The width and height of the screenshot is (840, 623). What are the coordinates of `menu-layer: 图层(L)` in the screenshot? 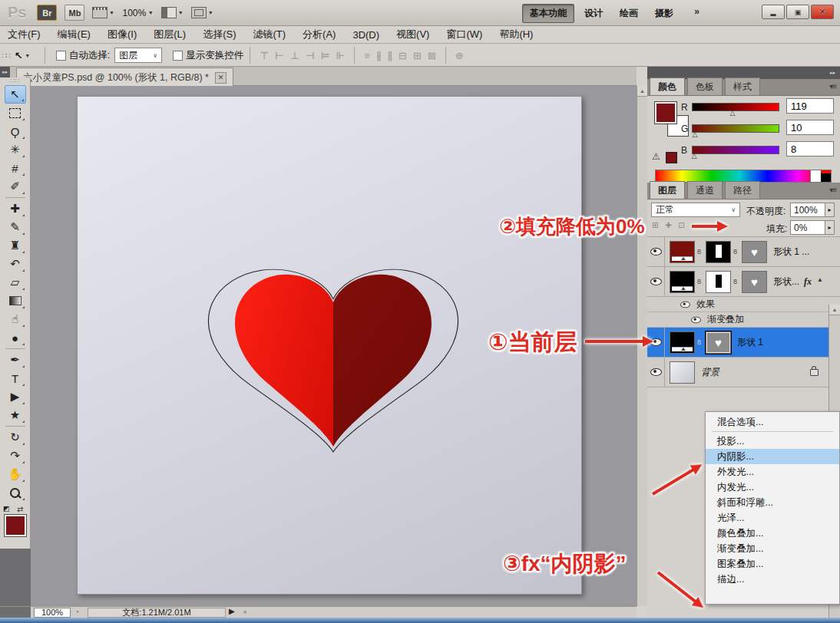 It's located at (170, 35).